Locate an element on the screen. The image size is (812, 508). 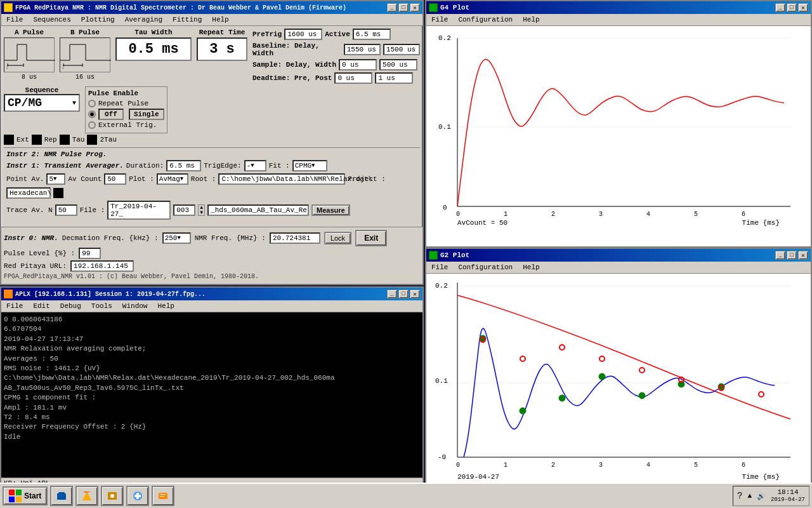
aplx-menu-tools: Tools is located at coordinates (102, 306).